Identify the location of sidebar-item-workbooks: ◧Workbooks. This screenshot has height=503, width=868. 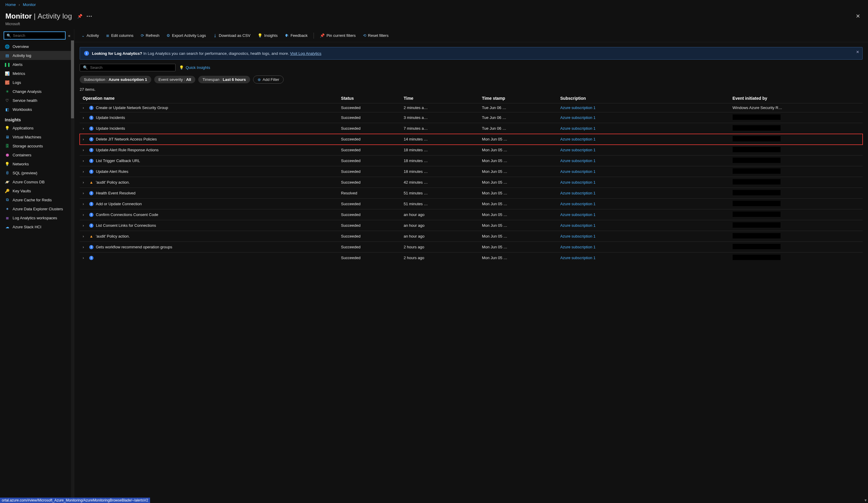
(37, 109).